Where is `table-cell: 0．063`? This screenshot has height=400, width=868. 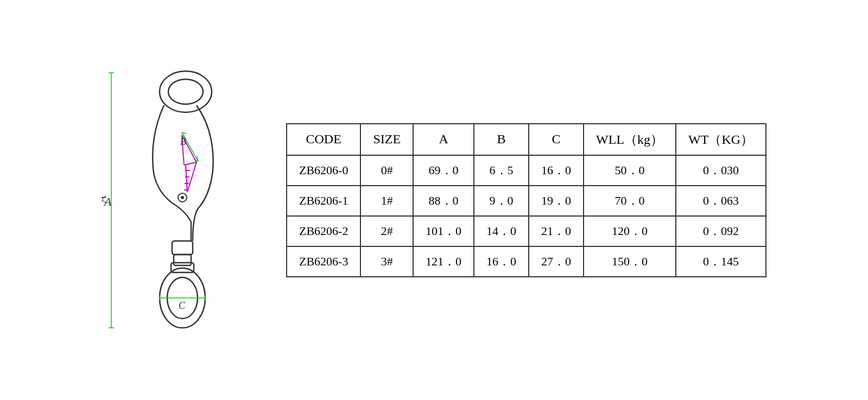
table-cell: 0．063 is located at coordinates (721, 201).